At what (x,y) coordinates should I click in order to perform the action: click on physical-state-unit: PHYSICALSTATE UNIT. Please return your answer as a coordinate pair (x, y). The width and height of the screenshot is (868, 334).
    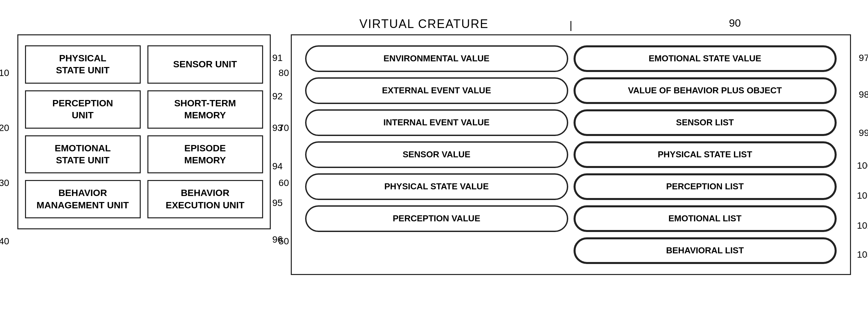
    Looking at the image, I should click on (83, 65).